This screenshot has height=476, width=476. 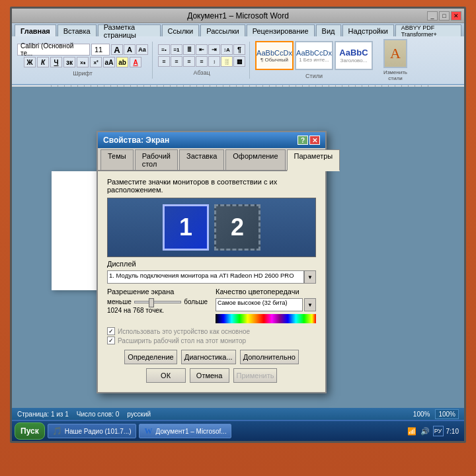 What do you see at coordinates (202, 50) in the screenshot?
I see `indent-dec-button: ⇤` at bounding box center [202, 50].